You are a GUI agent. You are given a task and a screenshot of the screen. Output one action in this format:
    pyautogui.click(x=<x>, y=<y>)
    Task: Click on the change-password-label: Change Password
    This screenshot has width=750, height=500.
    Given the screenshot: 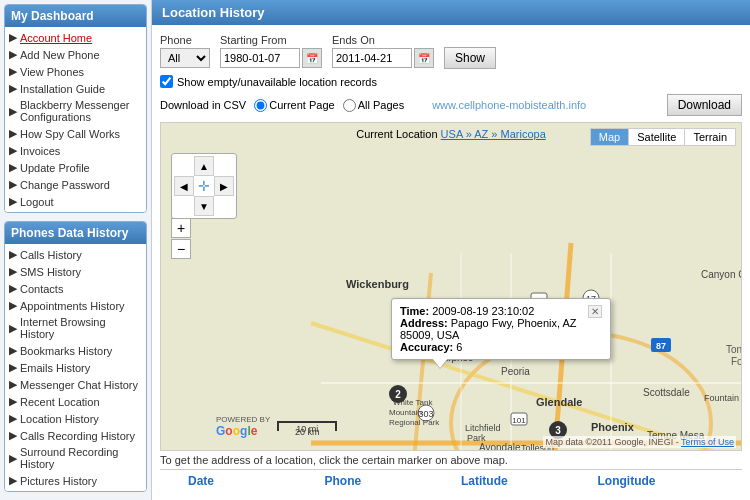 What is the action you would take?
    pyautogui.click(x=65, y=185)
    